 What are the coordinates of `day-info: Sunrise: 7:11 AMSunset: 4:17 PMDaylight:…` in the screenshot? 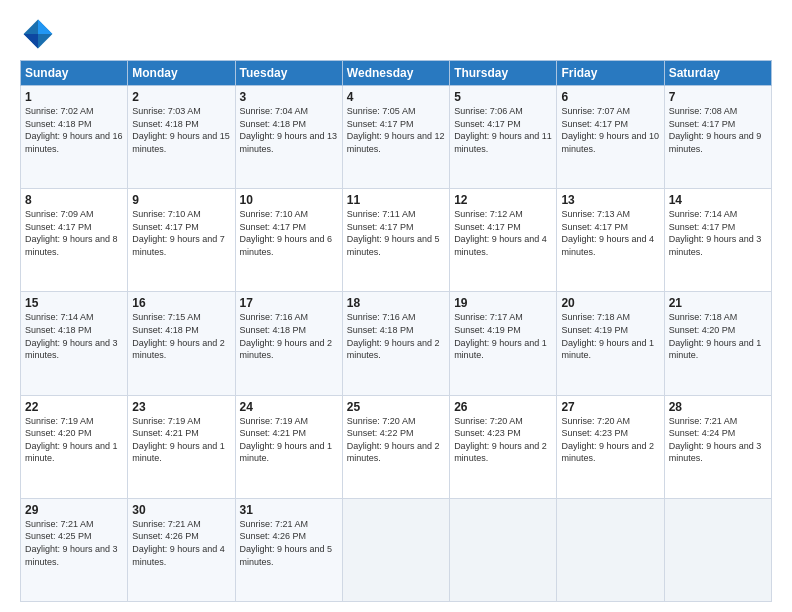 It's located at (394, 233).